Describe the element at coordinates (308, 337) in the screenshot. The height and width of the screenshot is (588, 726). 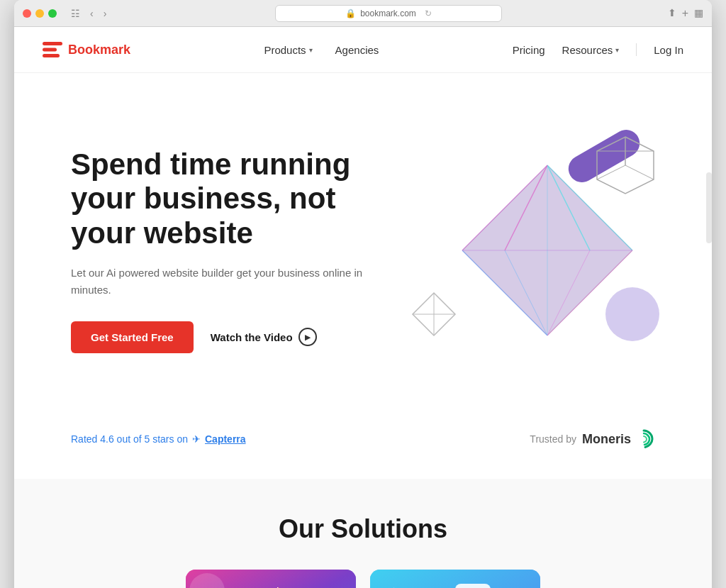
I see `play-icon: ▶` at that location.